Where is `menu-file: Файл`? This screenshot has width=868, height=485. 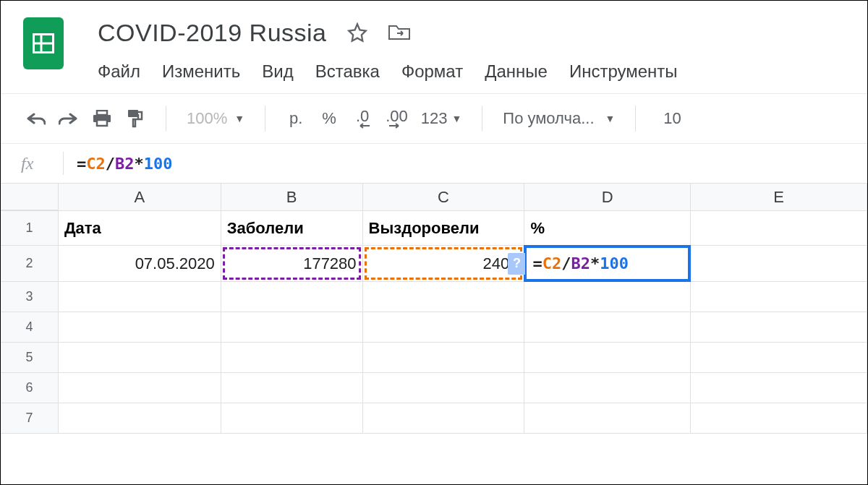 menu-file: Файл is located at coordinates (119, 72).